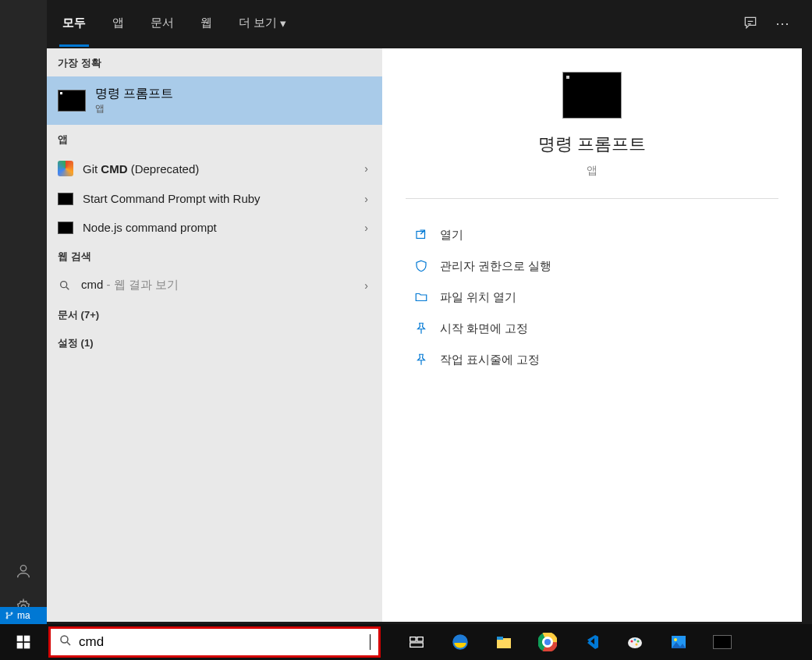  I want to click on command-prompt-icon, so click(72, 101).